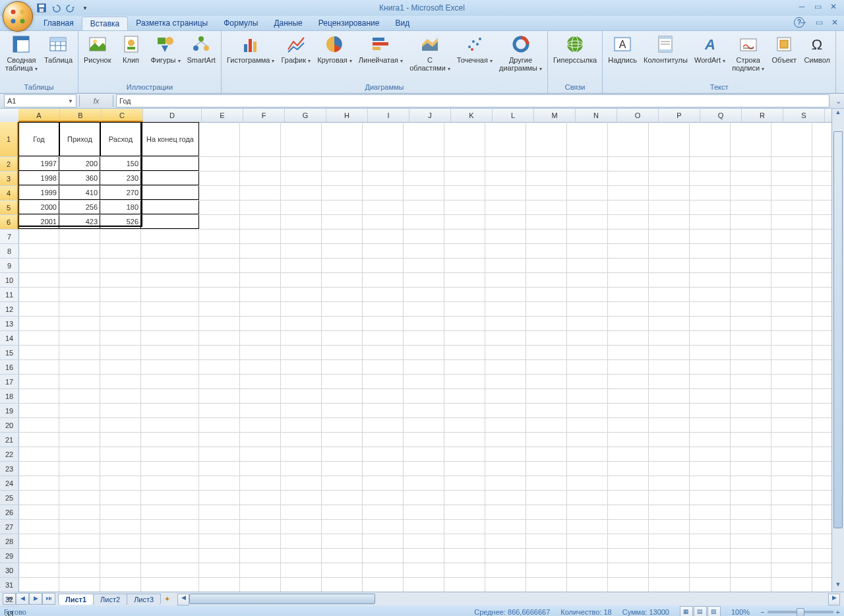  What do you see at coordinates (96, 101) in the screenshot?
I see `fx-icon: fx` at bounding box center [96, 101].